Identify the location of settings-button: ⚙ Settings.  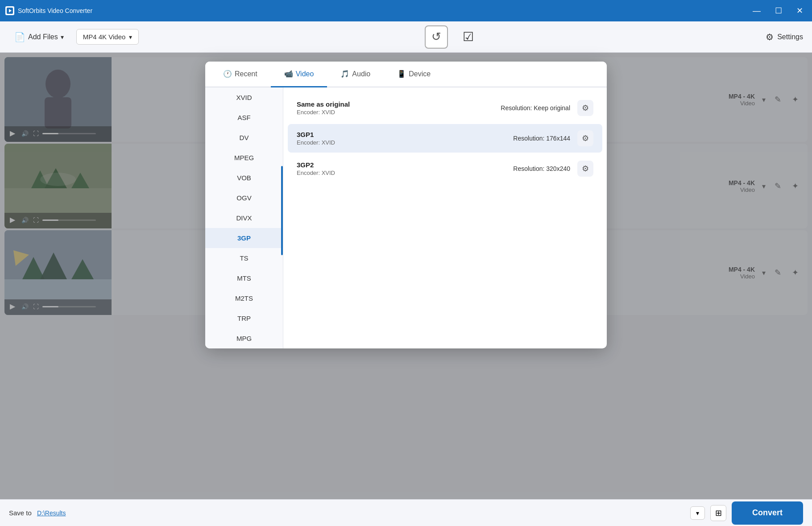
(784, 37).